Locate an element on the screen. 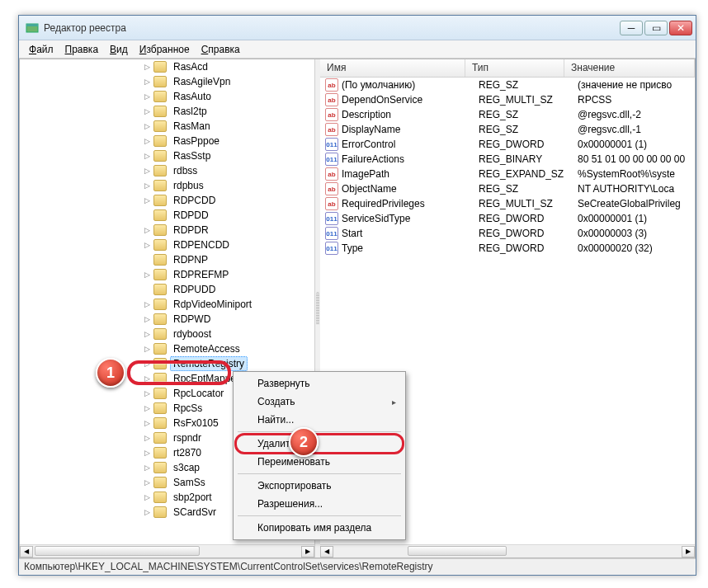 This screenshot has width=708, height=588. menu-file: Файл is located at coordinates (41, 49).